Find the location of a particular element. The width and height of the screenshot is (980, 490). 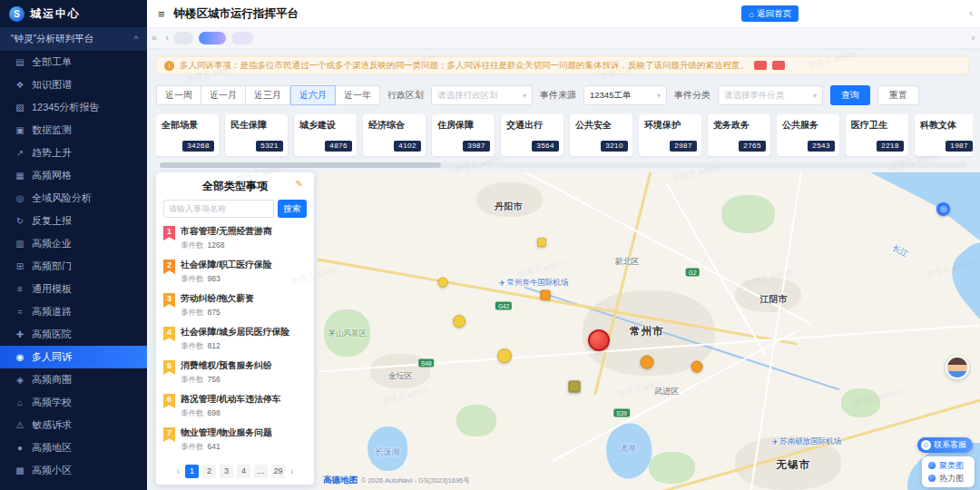

scene-card-all: 全部场景34268 is located at coordinates (187, 135).